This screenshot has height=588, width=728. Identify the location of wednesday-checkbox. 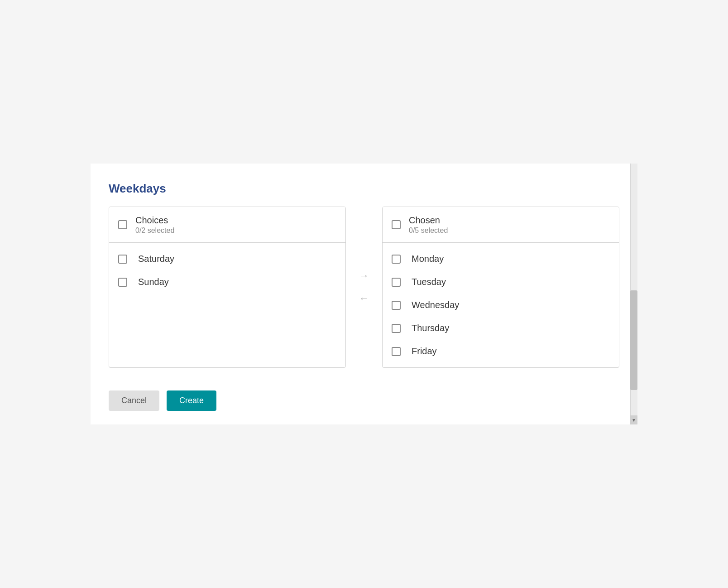
(396, 305).